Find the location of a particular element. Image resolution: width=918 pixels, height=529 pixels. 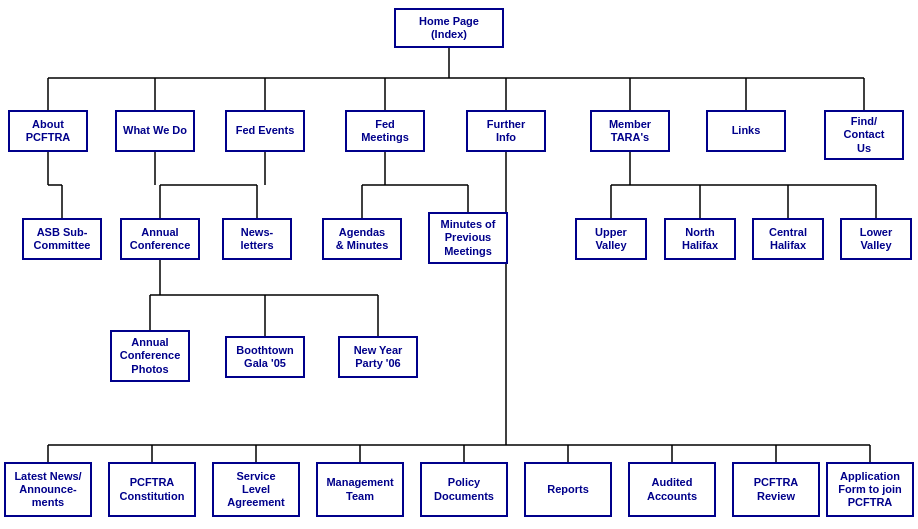

node-fedmeetings: FedMeetings is located at coordinates (385, 131).